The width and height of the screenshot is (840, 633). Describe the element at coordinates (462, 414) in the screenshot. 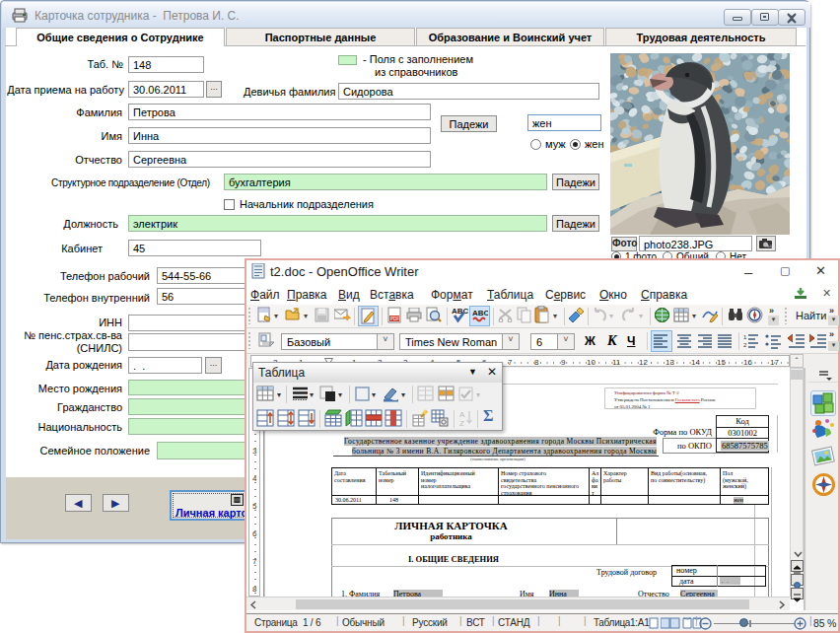

I see `svg-text: A` at that location.